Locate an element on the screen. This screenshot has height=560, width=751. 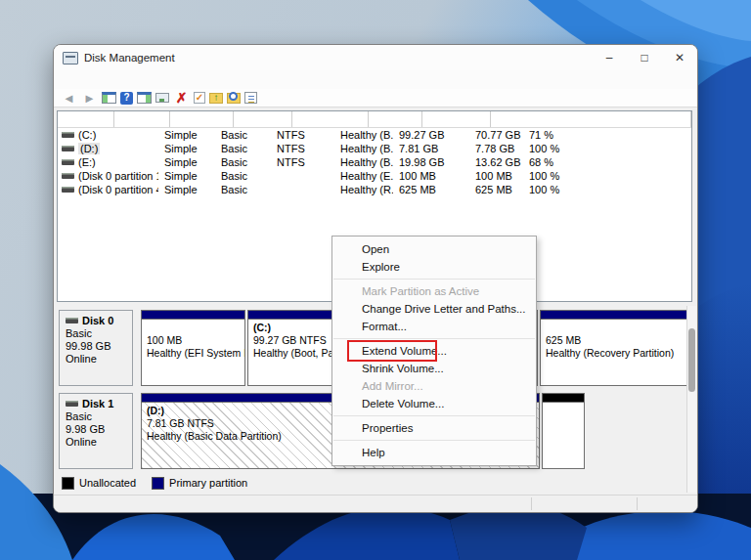
disk-pane-scrollbar is located at coordinates (691, 399).